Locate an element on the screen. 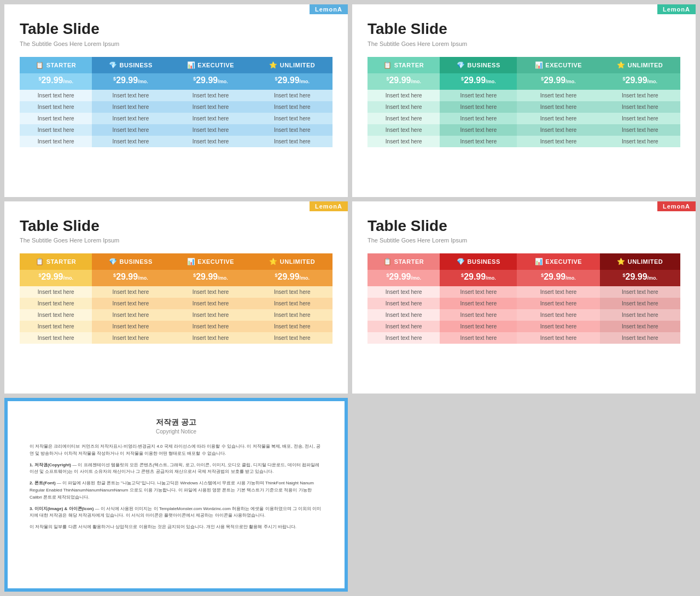 The image size is (700, 596). slide-title-yellow: Table Slide is located at coordinates (176, 226).